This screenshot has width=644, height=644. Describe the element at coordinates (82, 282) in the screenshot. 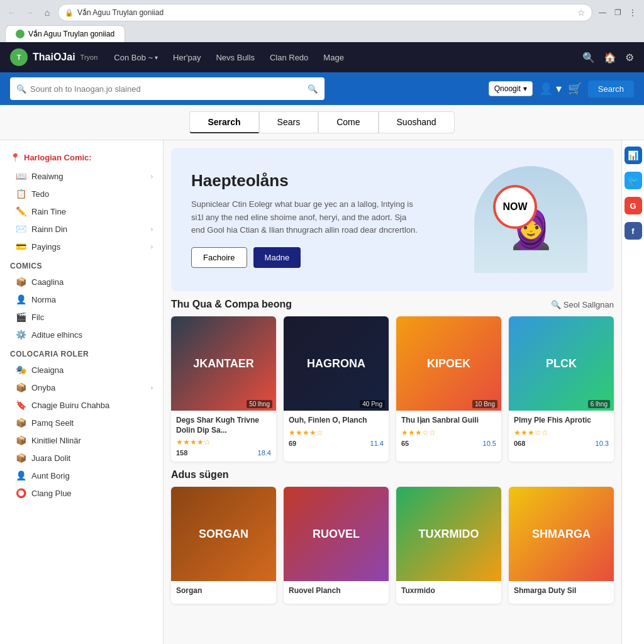

I see `sidebar-item-caaglina: 📦Caaglina` at that location.